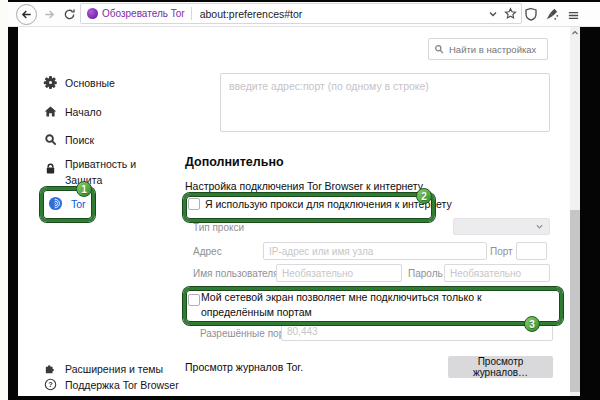  I want to click on proxy-type-select, so click(502, 226).